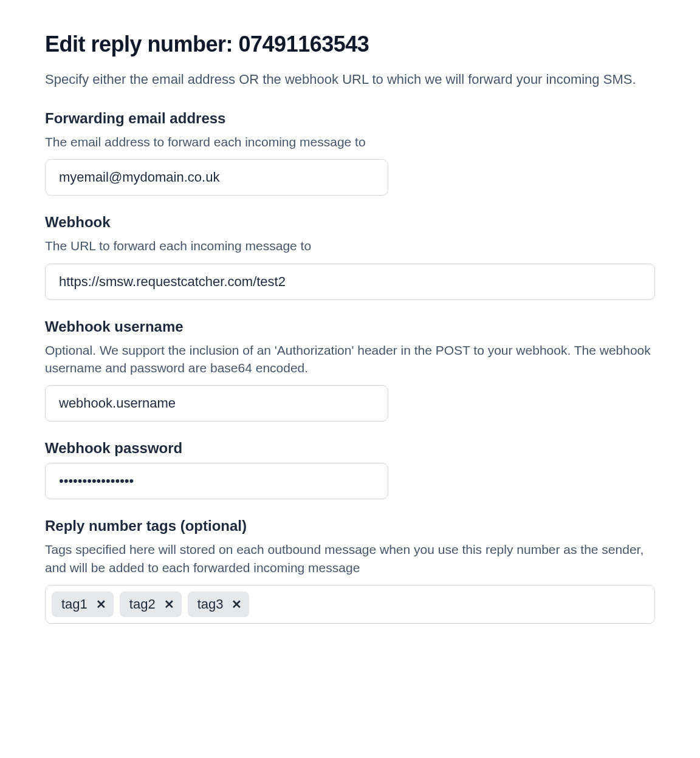 This screenshot has width=700, height=758. I want to click on webhook-help: The URL to forward each incoming message…, so click(350, 245).